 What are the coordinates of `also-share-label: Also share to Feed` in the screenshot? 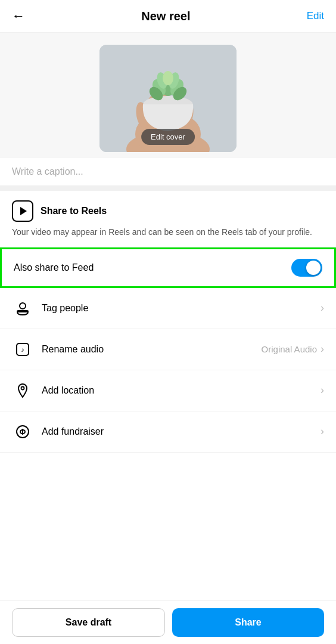 It's located at (54, 268).